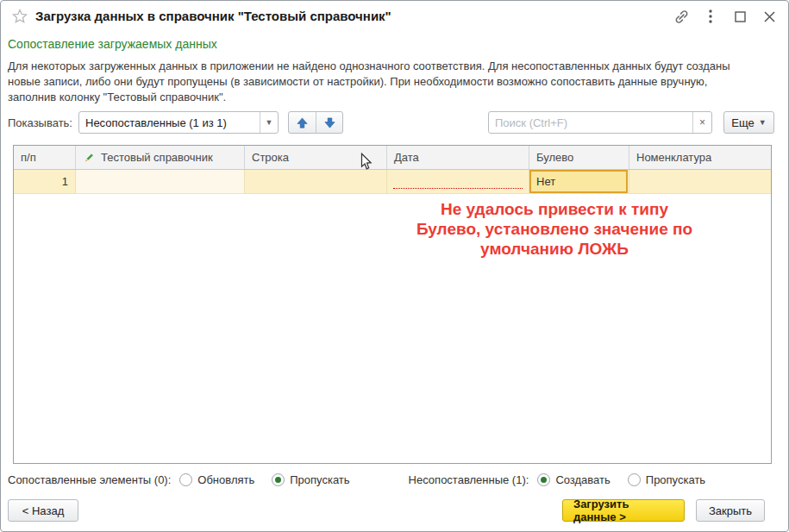 This screenshot has width=789, height=532. What do you see at coordinates (214, 16) in the screenshot?
I see `window-title: Загрузка данных в справочник "Тестовый с…` at bounding box center [214, 16].